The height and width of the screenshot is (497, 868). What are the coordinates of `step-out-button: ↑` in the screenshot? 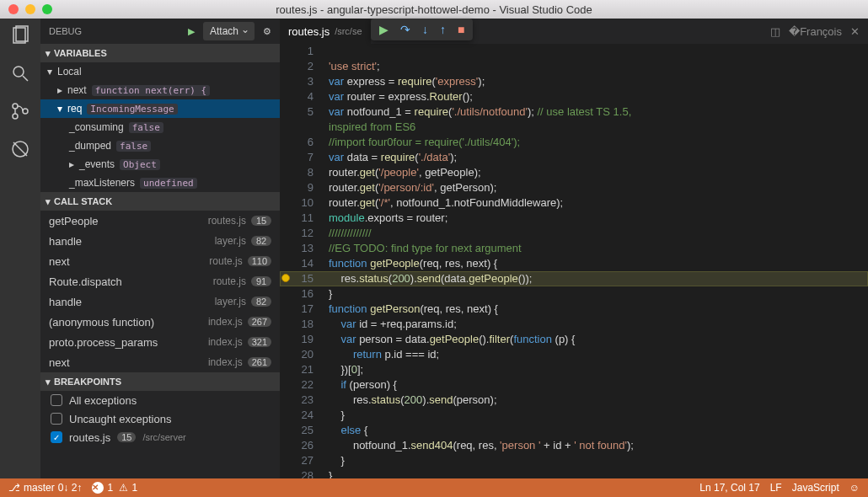 It's located at (443, 29).